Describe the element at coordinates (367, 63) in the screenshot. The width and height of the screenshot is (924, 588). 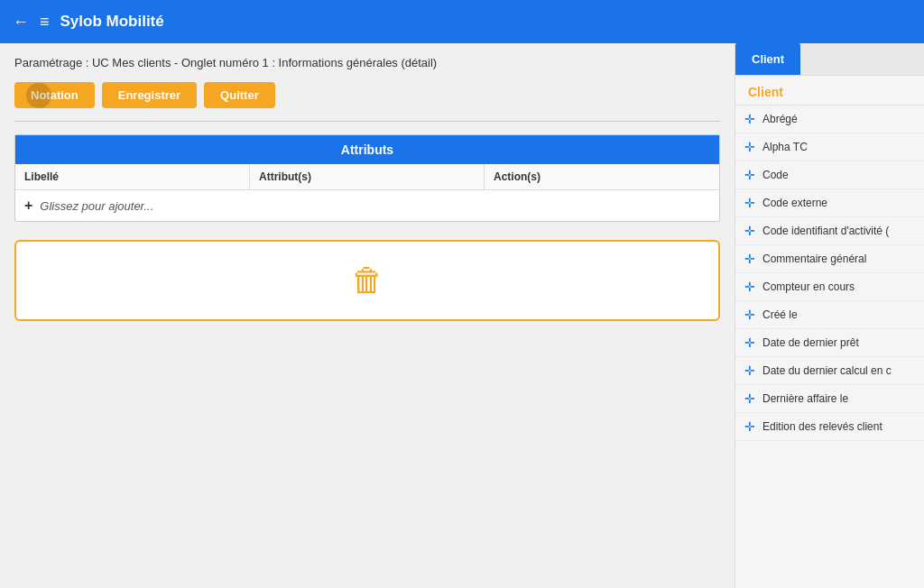
I see `breadcrumb: Paramétrage : UC Mes clients - Onglet nu…` at that location.